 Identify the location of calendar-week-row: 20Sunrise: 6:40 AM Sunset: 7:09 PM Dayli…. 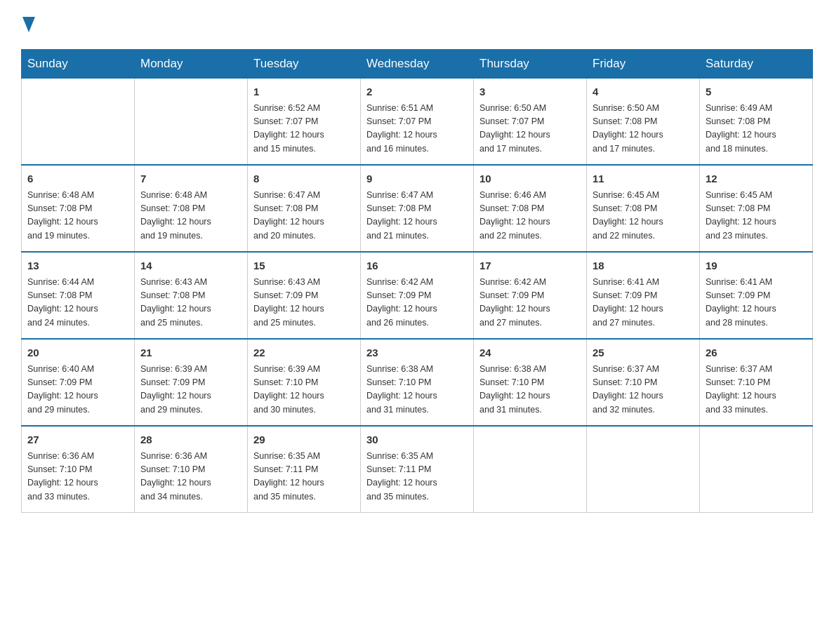
(417, 382).